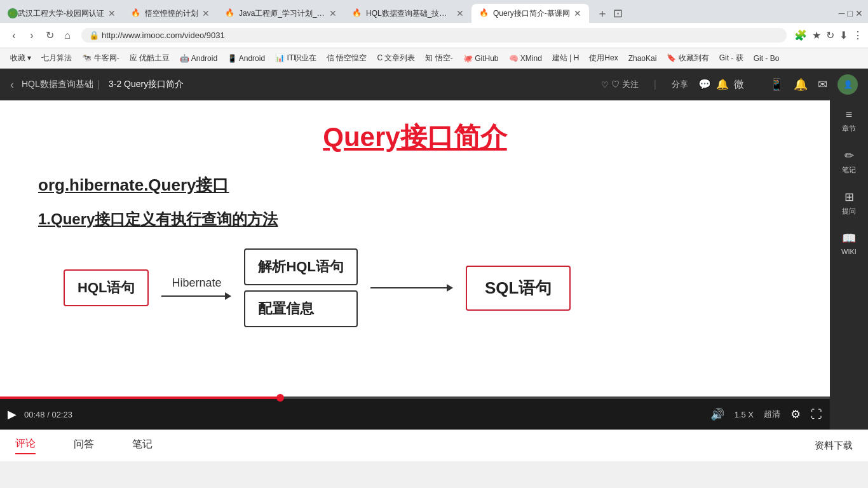  Describe the element at coordinates (12, 414) in the screenshot. I see `play-button: ▶` at that location.